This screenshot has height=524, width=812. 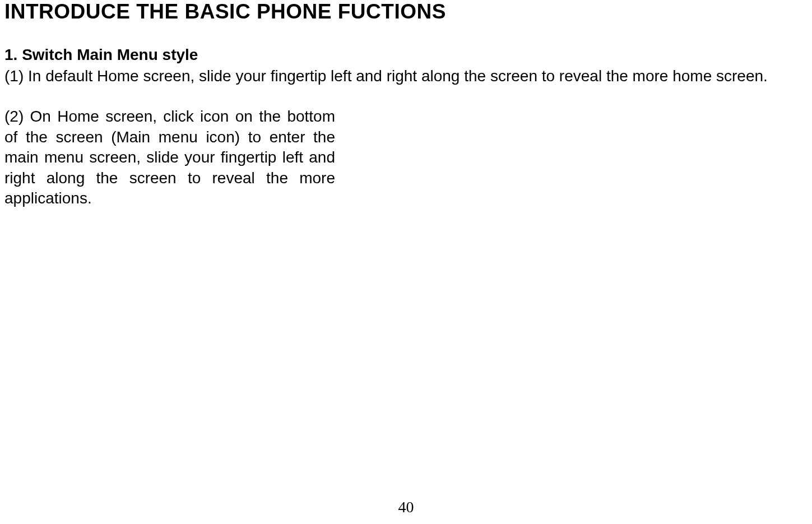 What do you see at coordinates (406, 507) in the screenshot?
I see `page-number: 40` at bounding box center [406, 507].